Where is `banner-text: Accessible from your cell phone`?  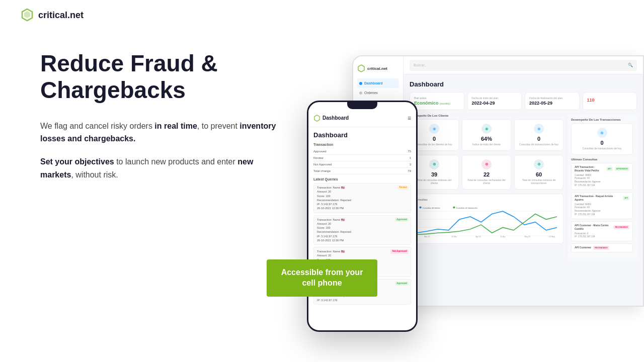
banner-text: Accessible from your cell phone is located at coordinates (322, 278).